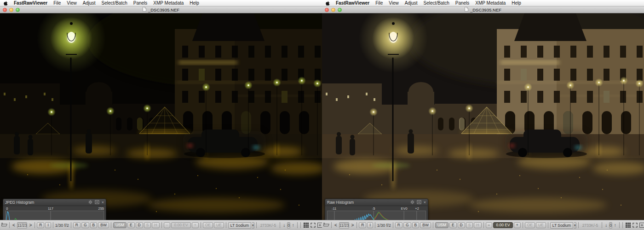 Image resolution: width=644 pixels, height=230 pixels. What do you see at coordinates (376, 203) in the screenshot?
I see `histogram-header: Raw Histogram ×` at bounding box center [376, 203].